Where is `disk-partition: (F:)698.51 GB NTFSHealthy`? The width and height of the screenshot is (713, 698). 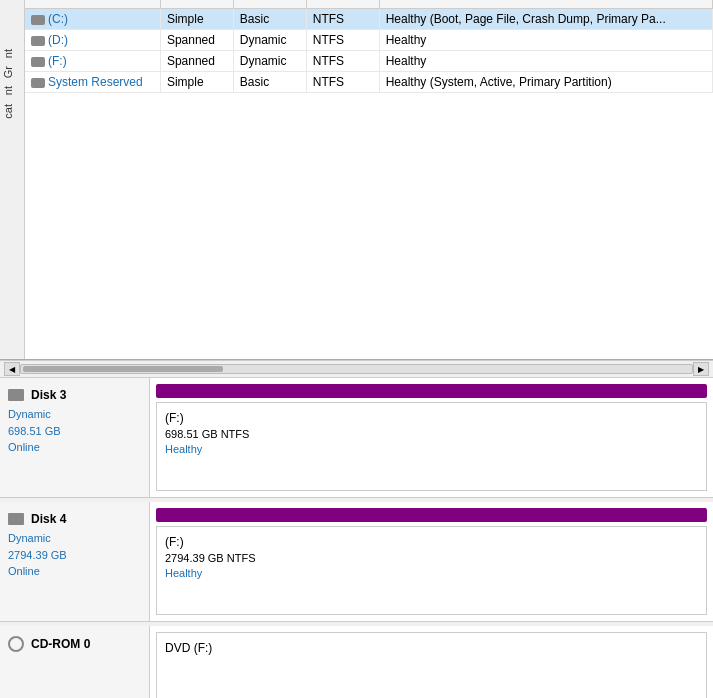 disk-partition: (F:)698.51 GB NTFSHealthy is located at coordinates (432, 446).